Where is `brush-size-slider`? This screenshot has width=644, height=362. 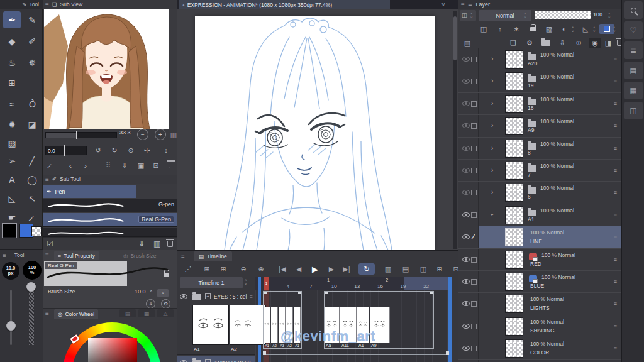
brush-size-slider is located at coordinates (11, 317).